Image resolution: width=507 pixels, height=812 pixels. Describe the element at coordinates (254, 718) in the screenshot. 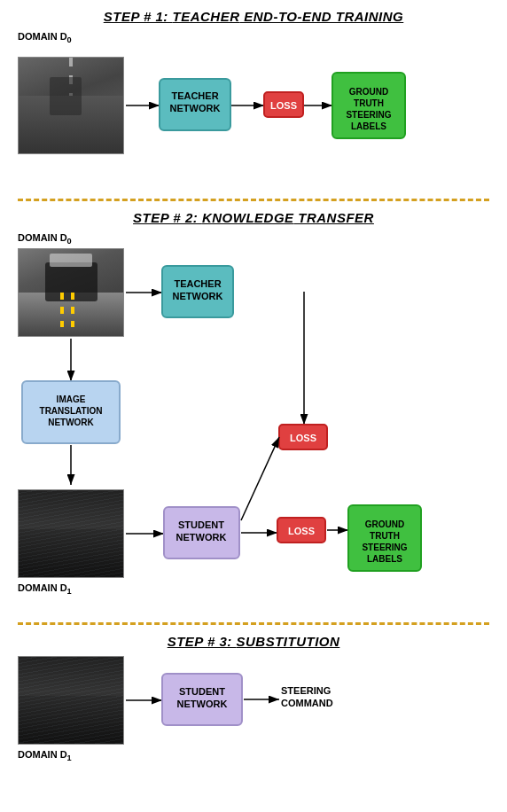

I see `step3-diagram: DOMAIN D1 STUDENT NETWORK STEERING COMMA` at that location.